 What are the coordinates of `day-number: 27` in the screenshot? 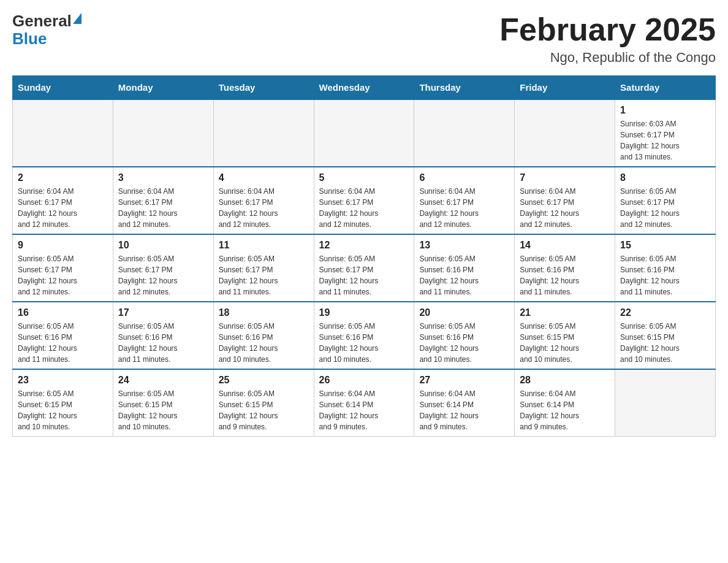 It's located at (464, 380).